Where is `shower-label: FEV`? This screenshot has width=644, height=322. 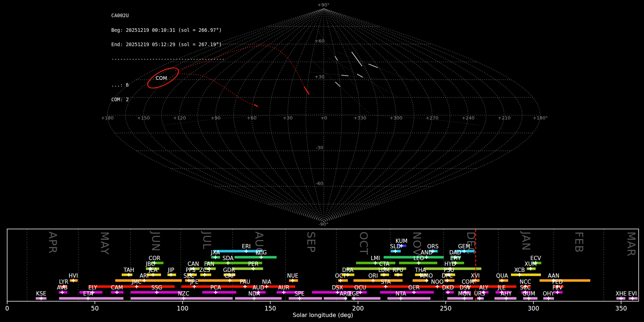 shower-label: FEV is located at coordinates (557, 288).